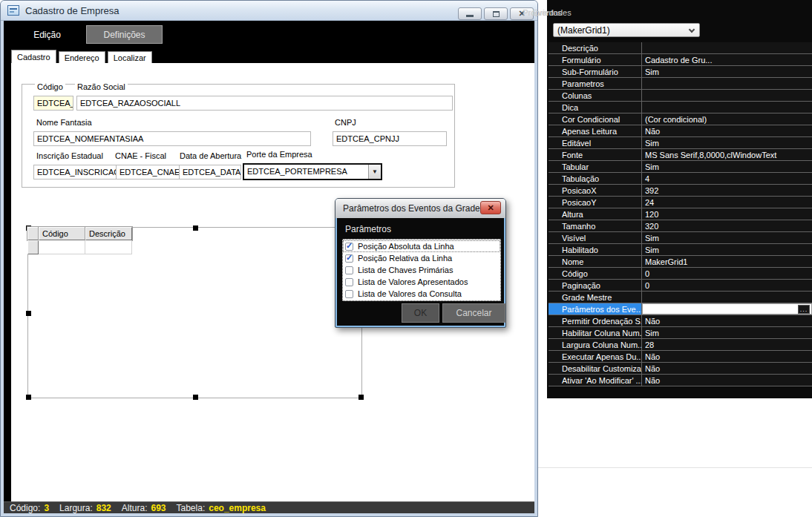 The image size is (812, 517). What do you see at coordinates (28, 313) in the screenshot?
I see `selection-handle-w` at bounding box center [28, 313].